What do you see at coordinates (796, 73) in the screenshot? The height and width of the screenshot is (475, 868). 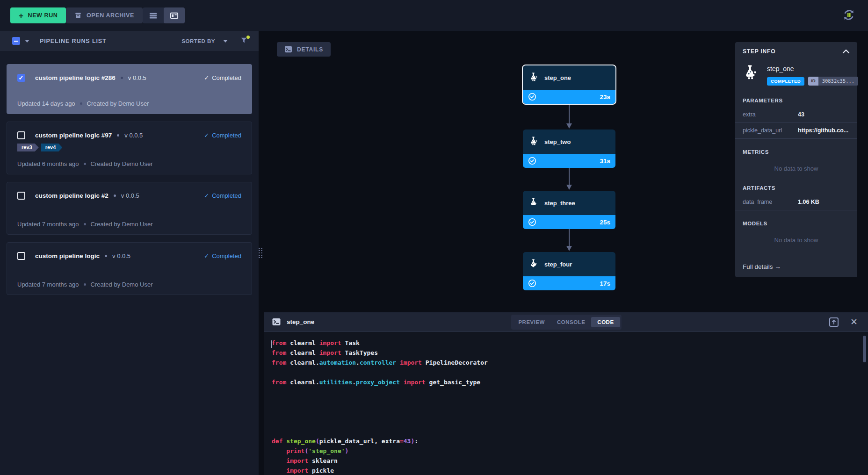 I see `step-summary: step_one COMPLETED ID 30832c35...` at bounding box center [796, 73].